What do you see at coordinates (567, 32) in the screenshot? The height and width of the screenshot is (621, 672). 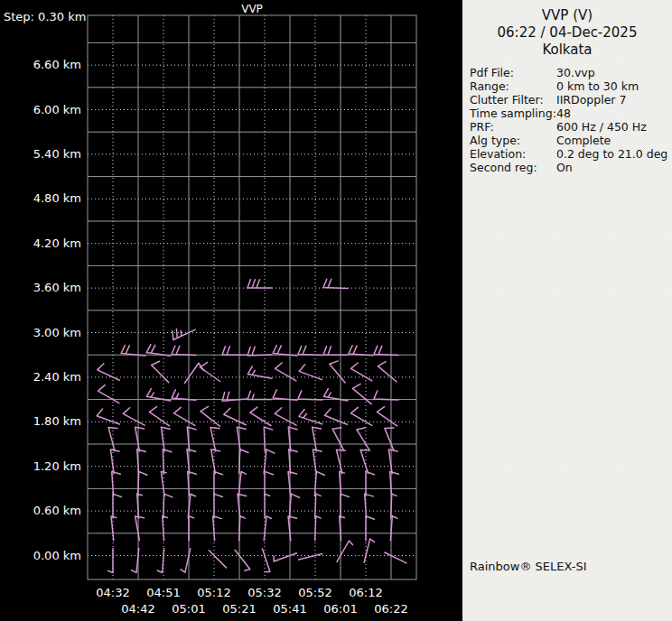 I see `panel-datetime: 06:22 / 04-Dec-2025` at bounding box center [567, 32].